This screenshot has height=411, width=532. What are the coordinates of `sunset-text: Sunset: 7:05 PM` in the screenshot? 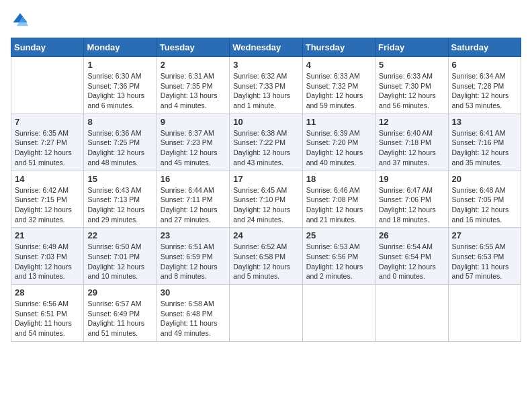 It's located at (478, 199).